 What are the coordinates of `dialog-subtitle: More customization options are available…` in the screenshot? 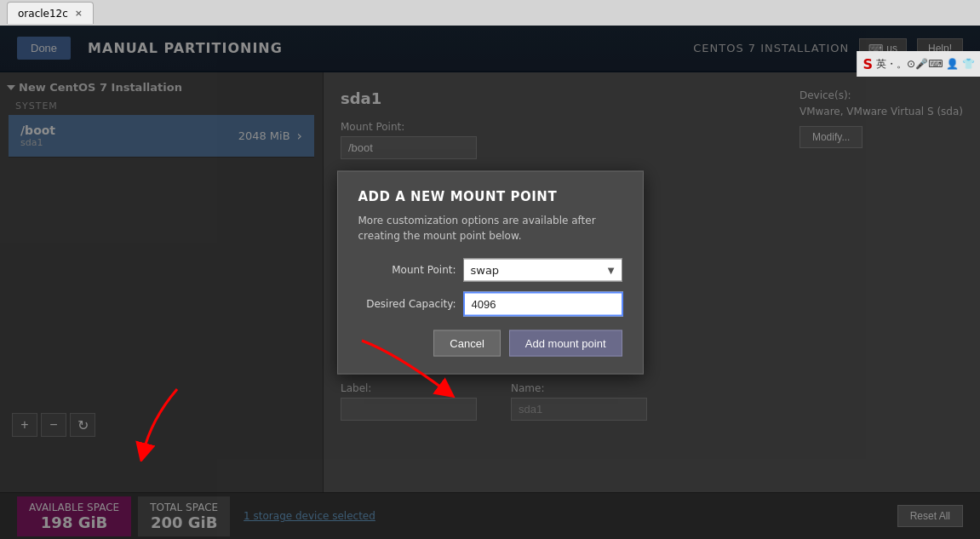 It's located at (490, 227).